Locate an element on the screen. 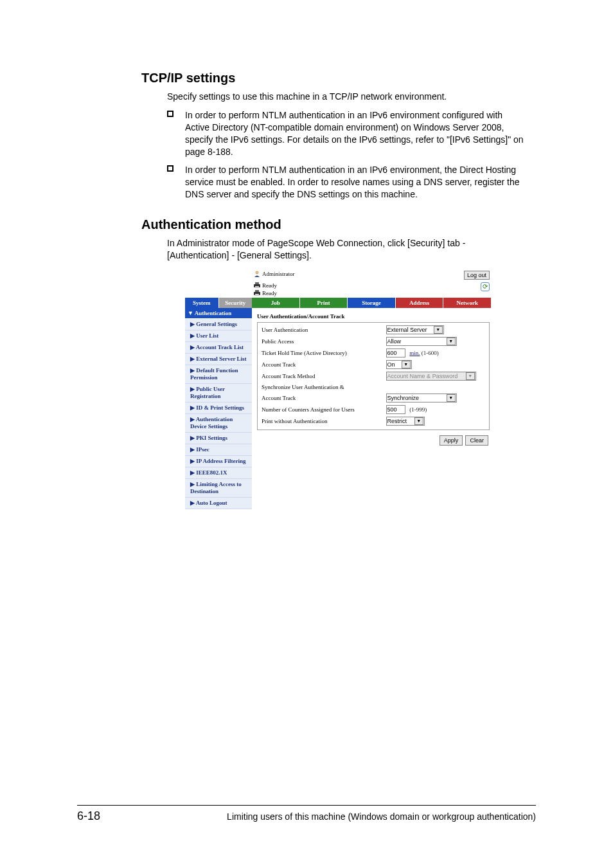 Image resolution: width=613 pixels, height=868 pixels. tab-storage: Storage is located at coordinates (371, 303).